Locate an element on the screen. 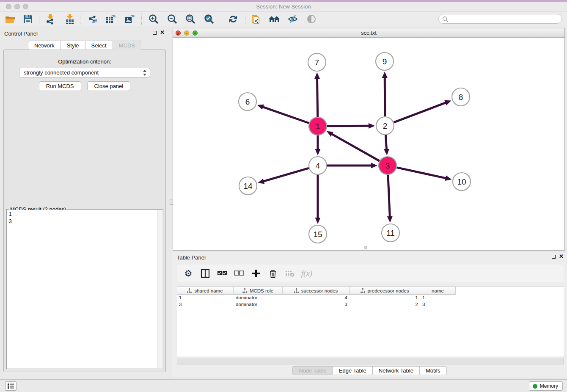 This screenshot has width=567, height=392. list-icon is located at coordinates (11, 386).